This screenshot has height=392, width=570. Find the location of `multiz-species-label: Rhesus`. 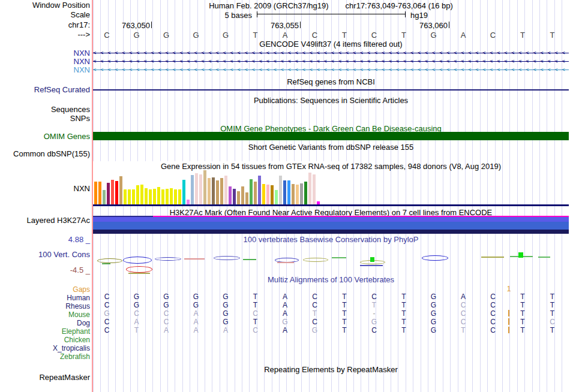

multiz-species-label: Rhesus is located at coordinates (45, 306).